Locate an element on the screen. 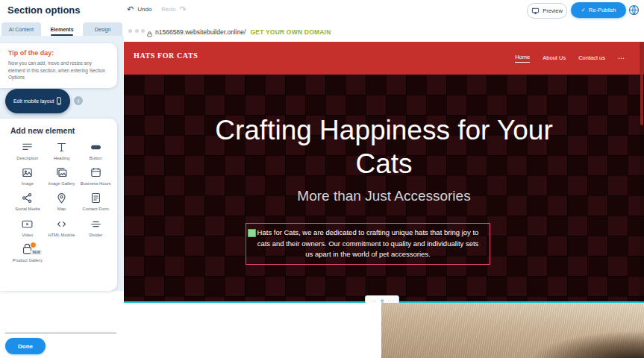 This screenshot has height=358, width=644. sidebar-divider is located at coordinates (61, 333).